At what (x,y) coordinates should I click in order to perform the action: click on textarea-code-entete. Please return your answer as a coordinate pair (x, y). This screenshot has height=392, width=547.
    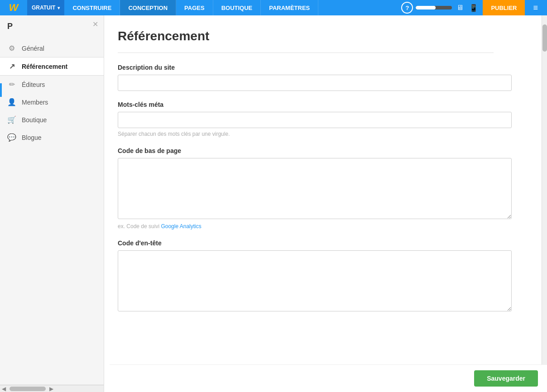
    Looking at the image, I should click on (315, 281).